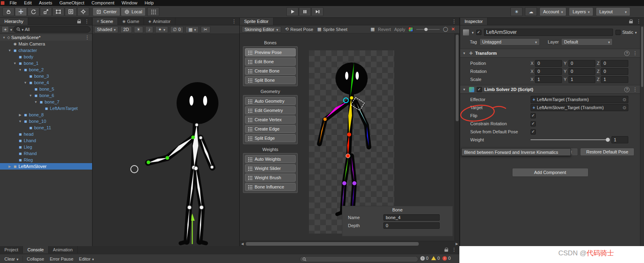 Image resolution: width=644 pixels, height=263 pixels. I want to click on scale-z-field: 1, so click(615, 80).